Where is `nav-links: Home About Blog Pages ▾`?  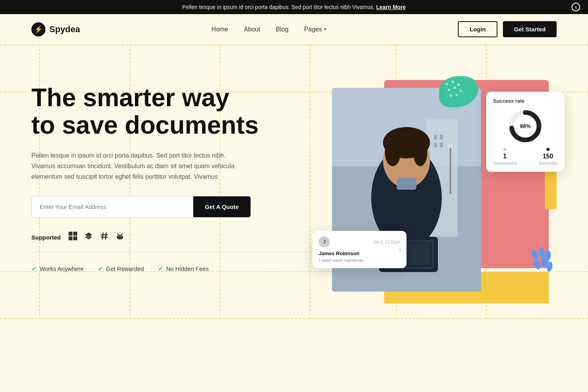
nav-links: Home About Blog Pages ▾ is located at coordinates (269, 29).